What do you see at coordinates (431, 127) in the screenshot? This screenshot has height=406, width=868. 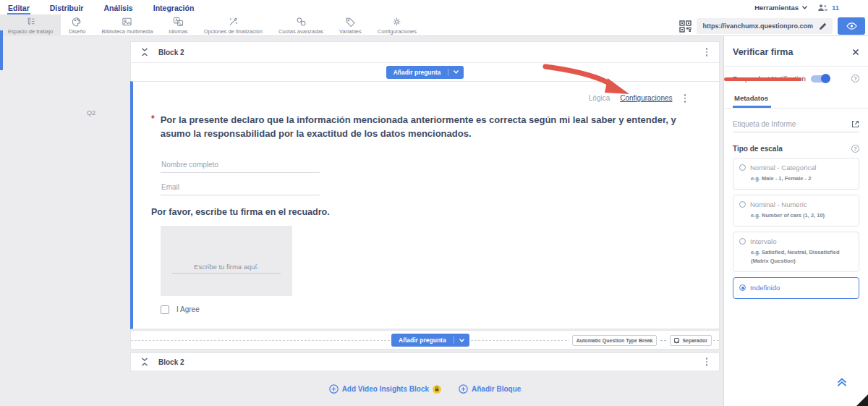 I see `question-text: Por la presente declaro que la informaci…` at bounding box center [431, 127].